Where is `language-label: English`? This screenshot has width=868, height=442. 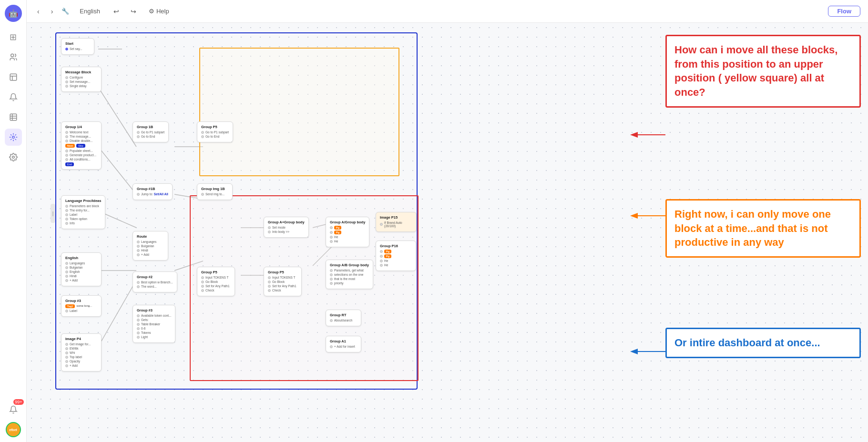
language-label: English is located at coordinates (90, 11).